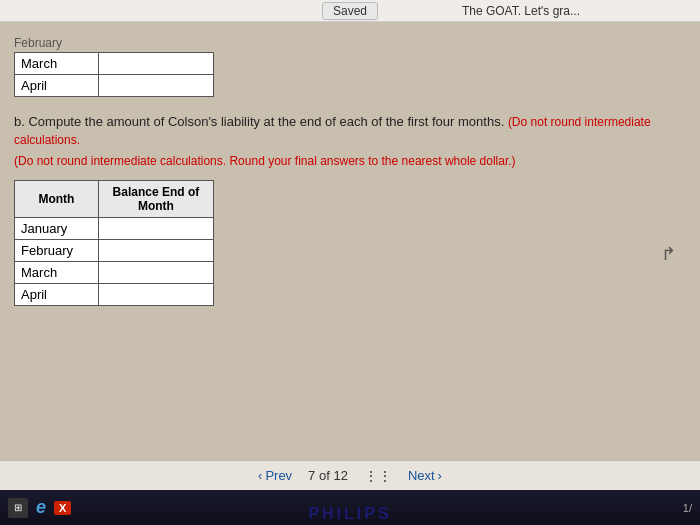 Image resolution: width=700 pixels, height=525 pixels. What do you see at coordinates (156, 200) in the screenshot?
I see `col-balance-header: Balance End of Month` at bounding box center [156, 200].